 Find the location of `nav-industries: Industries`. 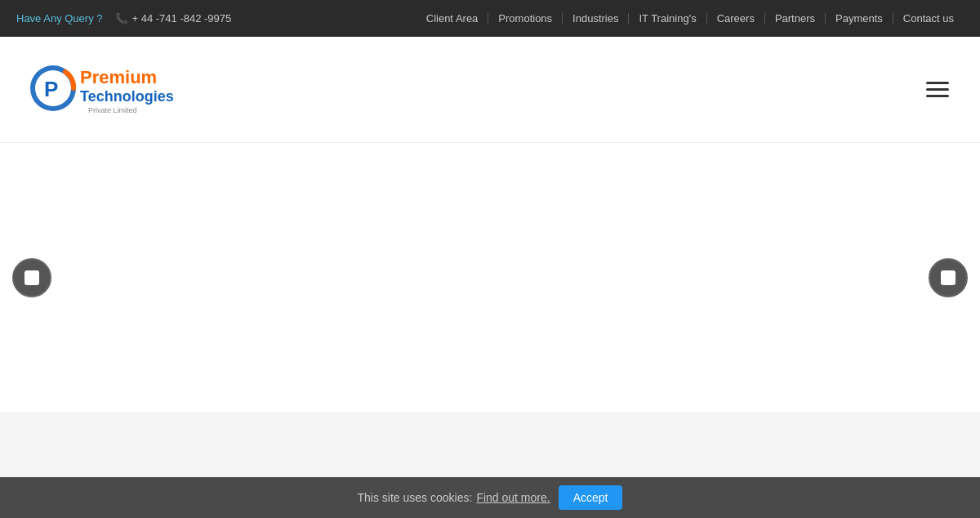

nav-industries: Industries is located at coordinates (596, 18).